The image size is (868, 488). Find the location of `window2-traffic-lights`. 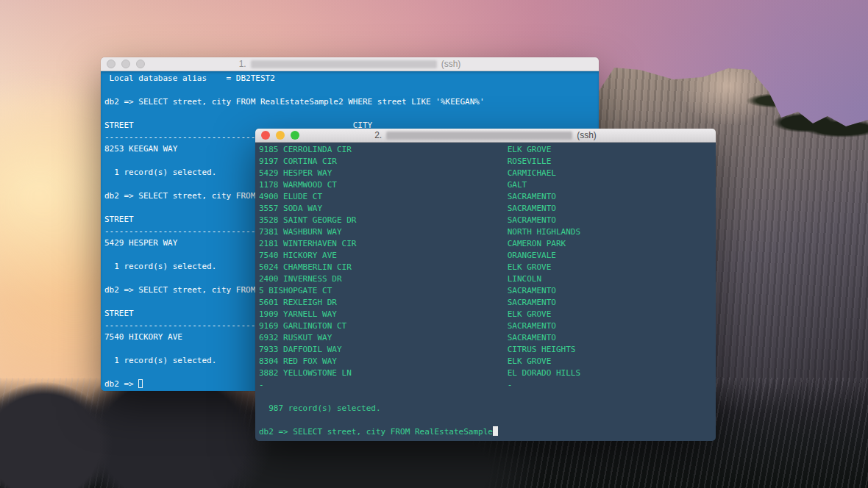

window2-traffic-lights is located at coordinates (280, 135).